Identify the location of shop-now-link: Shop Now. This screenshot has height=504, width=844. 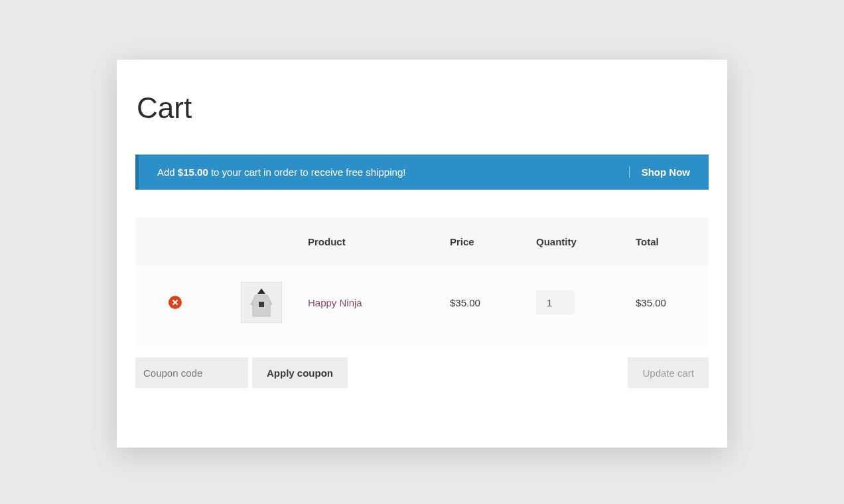
(660, 172).